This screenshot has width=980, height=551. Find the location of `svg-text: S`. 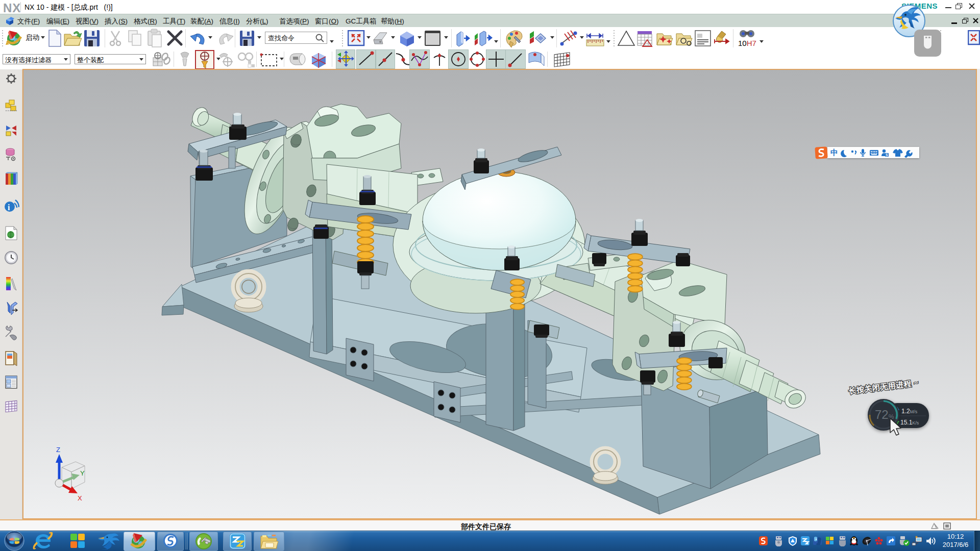

svg-text: S is located at coordinates (887, 155).